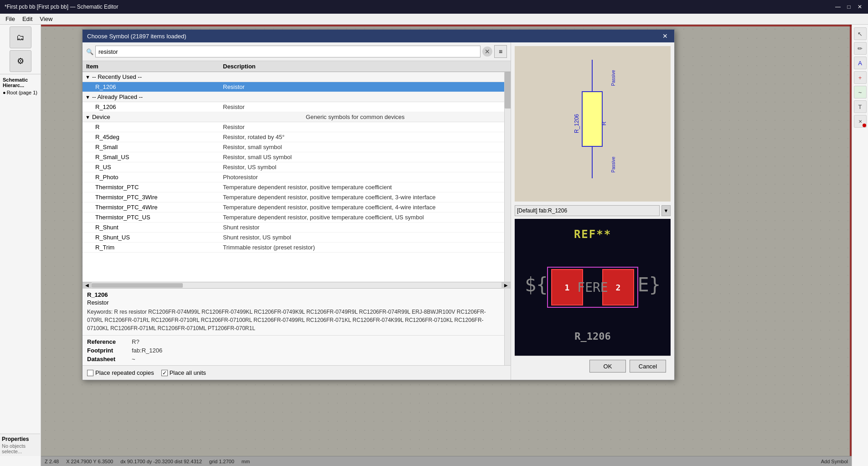 This screenshot has width=868, height=466. Describe the element at coordinates (20, 83) in the screenshot. I see `schematic-hierarchy-title: Schematic Hierarc...` at that location.